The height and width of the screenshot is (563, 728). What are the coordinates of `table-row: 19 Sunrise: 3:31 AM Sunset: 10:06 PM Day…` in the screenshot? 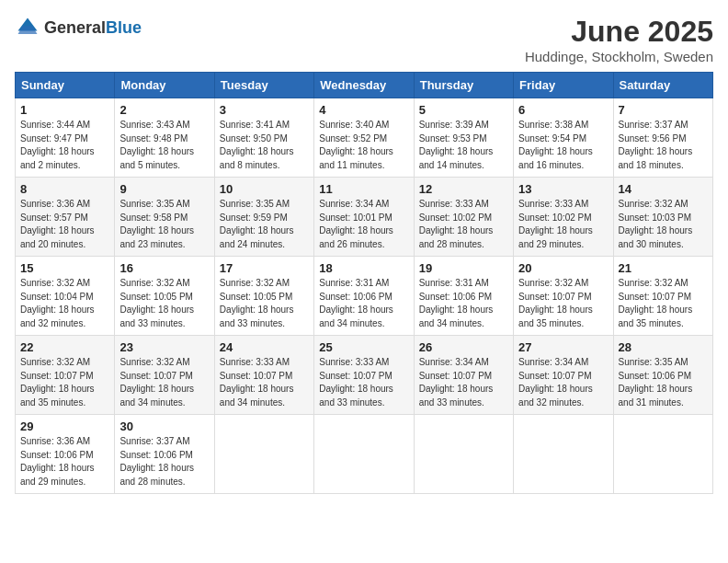 It's located at (463, 296).